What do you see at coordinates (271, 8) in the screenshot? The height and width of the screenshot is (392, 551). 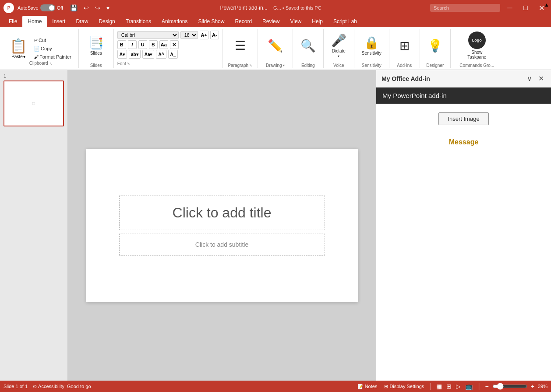 I see `document-title: PowerPoint add-in... G... • Saved to thi…` at bounding box center [271, 8].